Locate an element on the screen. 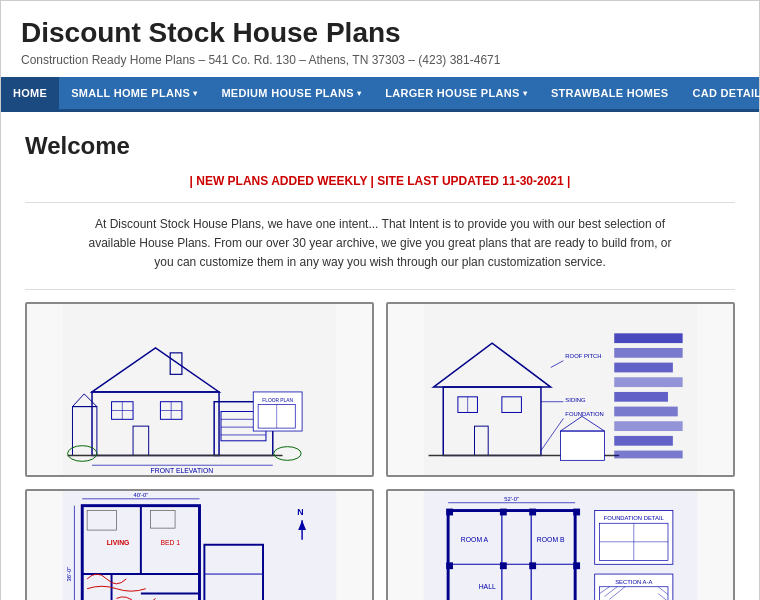 This screenshot has height=600, width=760. plan-card-4: ROOM A ROOM B HALL ROOM C ROOM D 52'-0" … is located at coordinates (560, 544).